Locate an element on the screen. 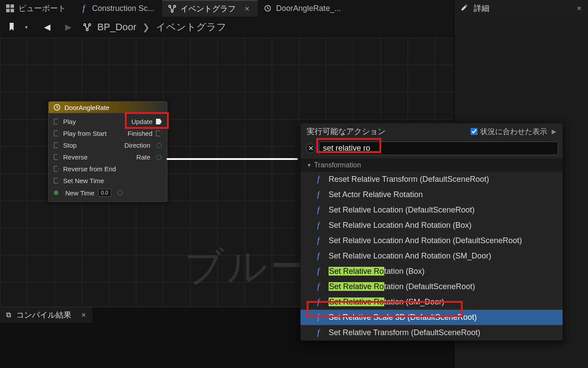 The height and width of the screenshot is (368, 588). ctx-header: 実行可能なアクション 状況に合わせた表示 ▶ is located at coordinates (432, 131).